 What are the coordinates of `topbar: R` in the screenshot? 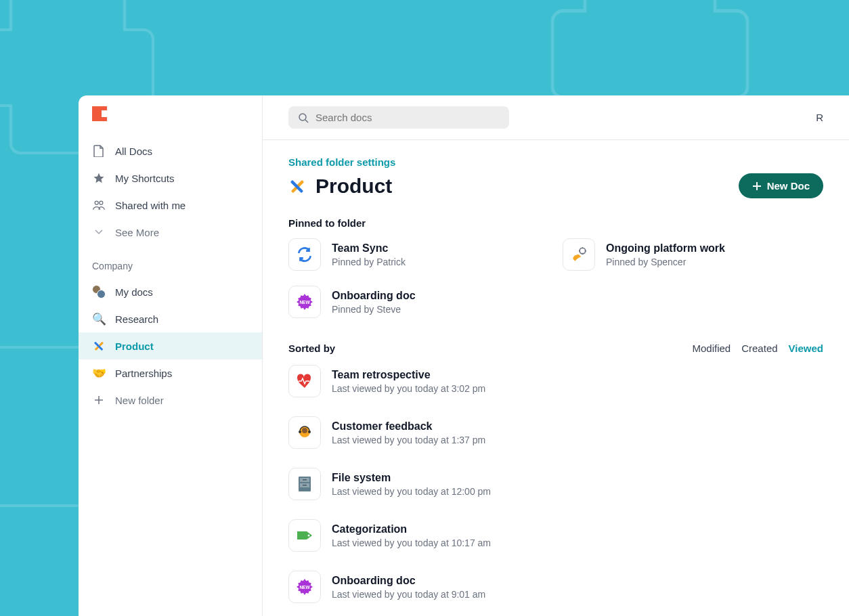 It's located at (556, 118).